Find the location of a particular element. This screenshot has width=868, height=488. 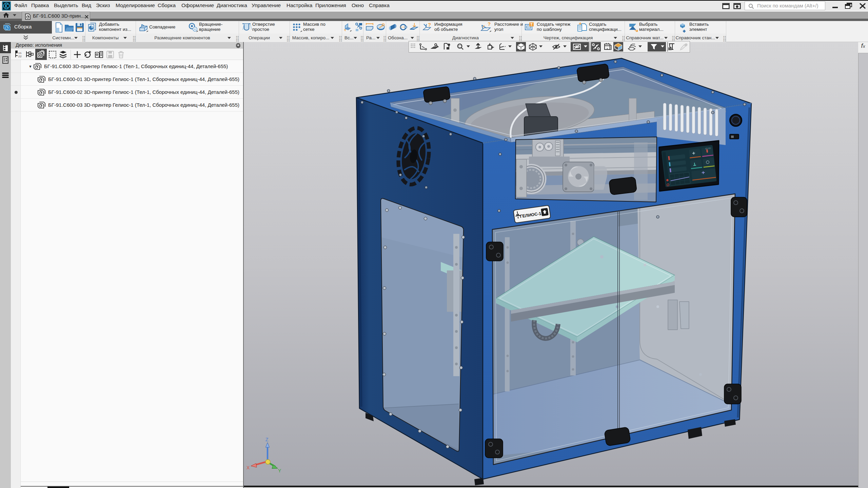

svg-text: X is located at coordinates (248, 468).